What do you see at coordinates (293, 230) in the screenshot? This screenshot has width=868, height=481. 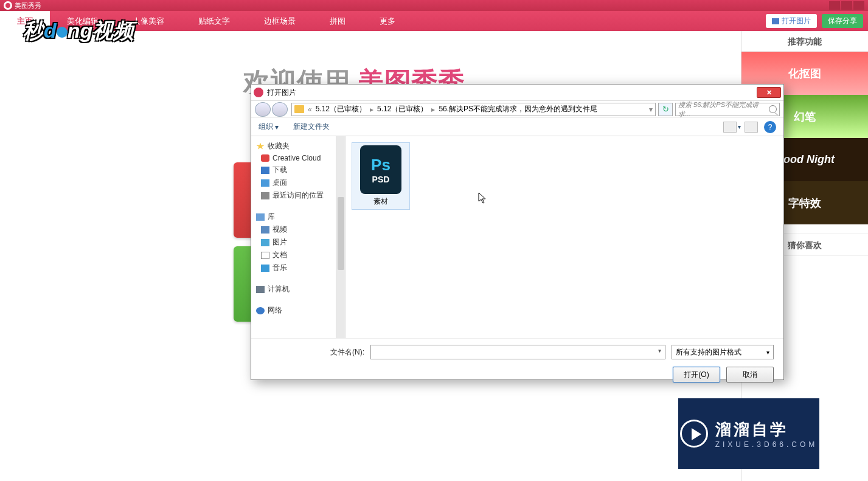 I see `tree-videos: 视频` at bounding box center [293, 230].